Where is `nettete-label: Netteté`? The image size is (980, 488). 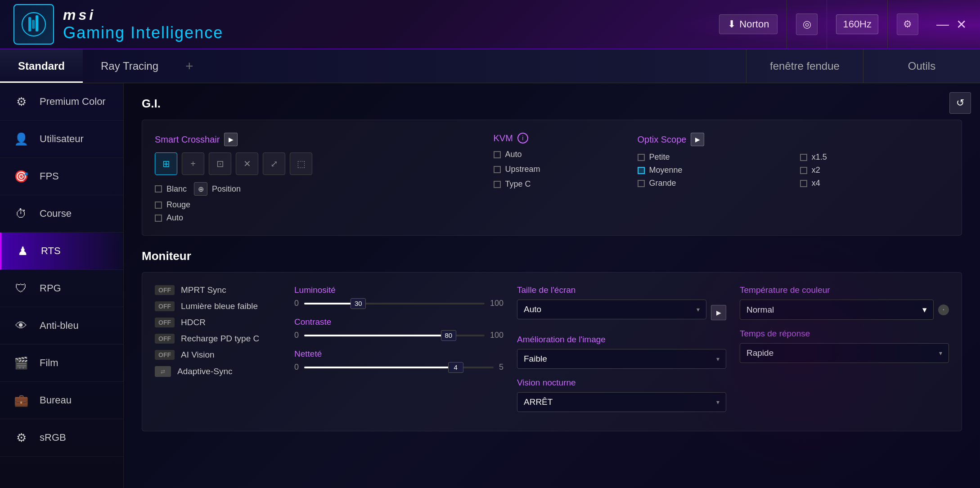 nettete-label: Netteté is located at coordinates (399, 354).